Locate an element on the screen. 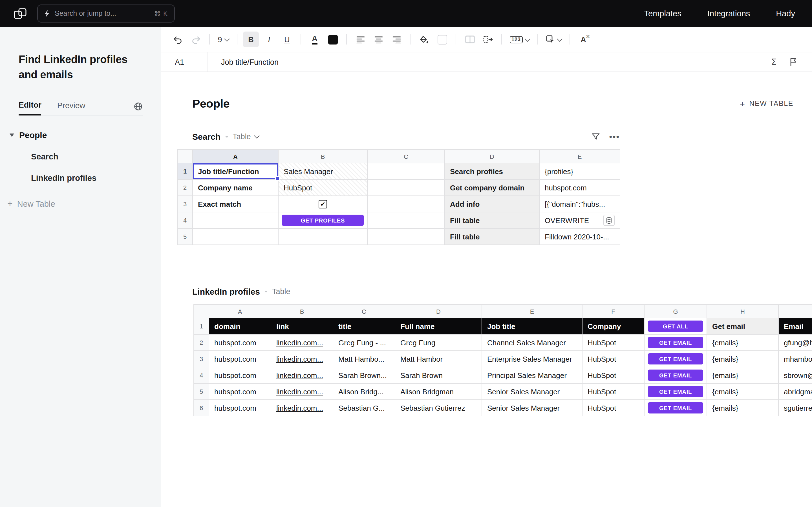 The image size is (812, 507). table-type-dropdown: Table is located at coordinates (246, 137).